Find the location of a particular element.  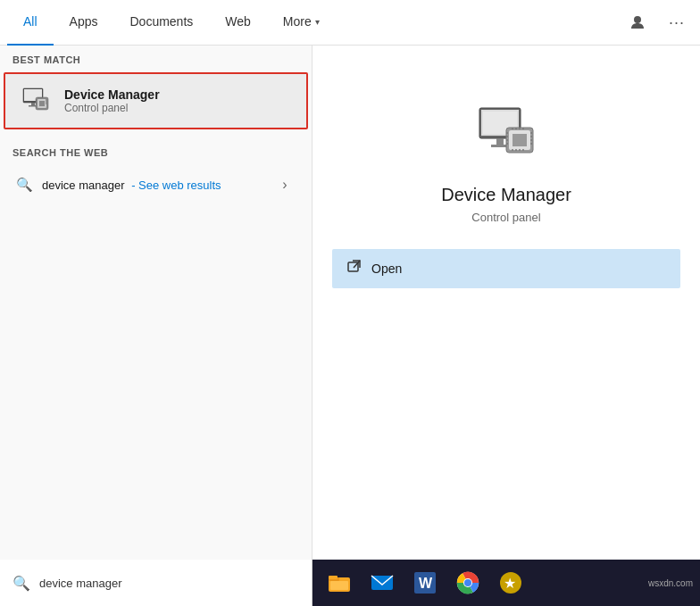

tab-apps: Apps is located at coordinates (84, 23).